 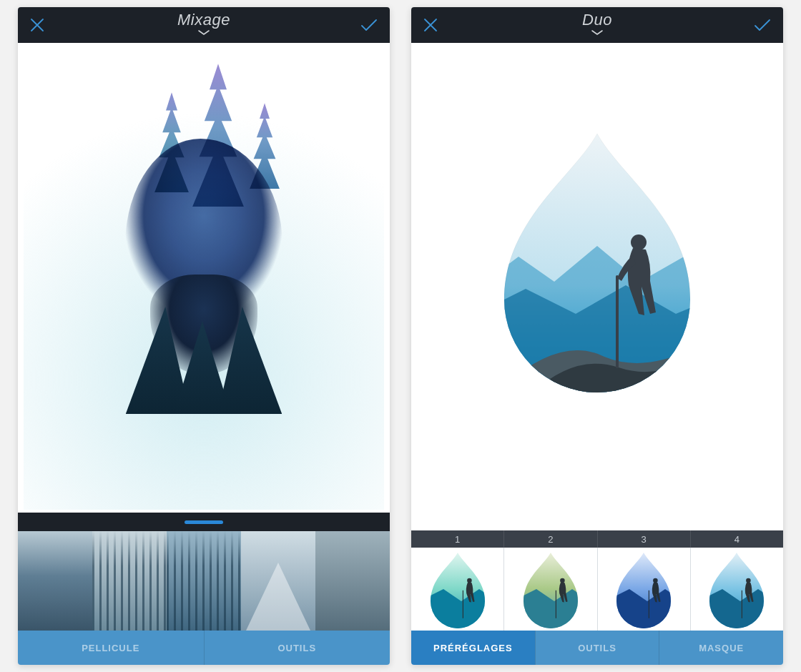 I want to click on preset-number: 3, so click(x=644, y=539).